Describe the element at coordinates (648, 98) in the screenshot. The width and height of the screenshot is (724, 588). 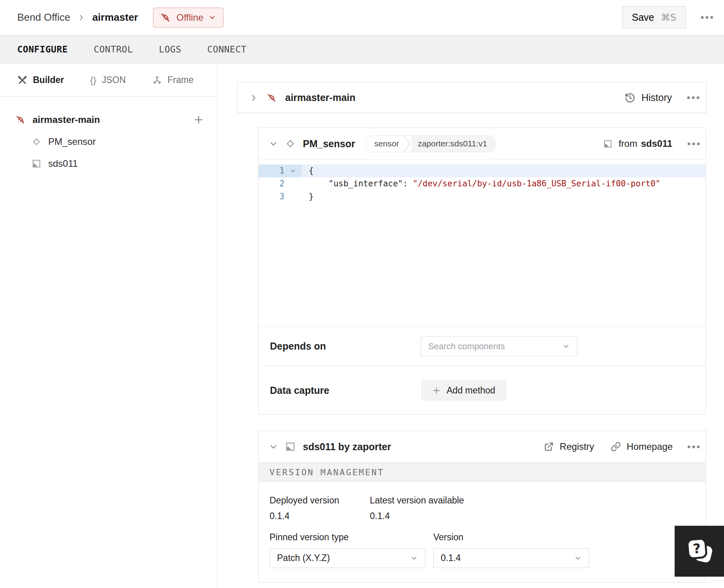
I see `history-button: History` at that location.